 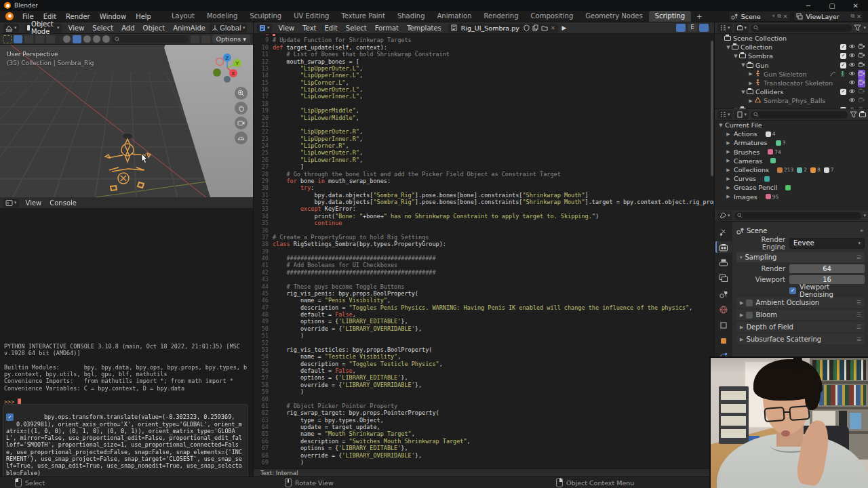 What do you see at coordinates (484, 110) in the screenshot?
I see `code-line: 19 "LipUpperMiddle",` at bounding box center [484, 110].